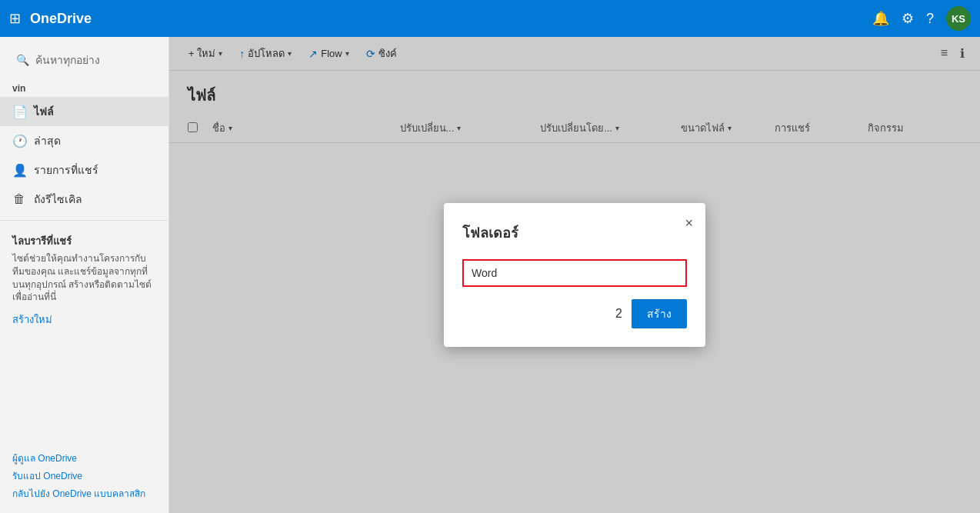 This screenshot has height=513, width=980. What do you see at coordinates (85, 475) in the screenshot?
I see `footer-link-app: รับแอป OneDrive` at bounding box center [85, 475].